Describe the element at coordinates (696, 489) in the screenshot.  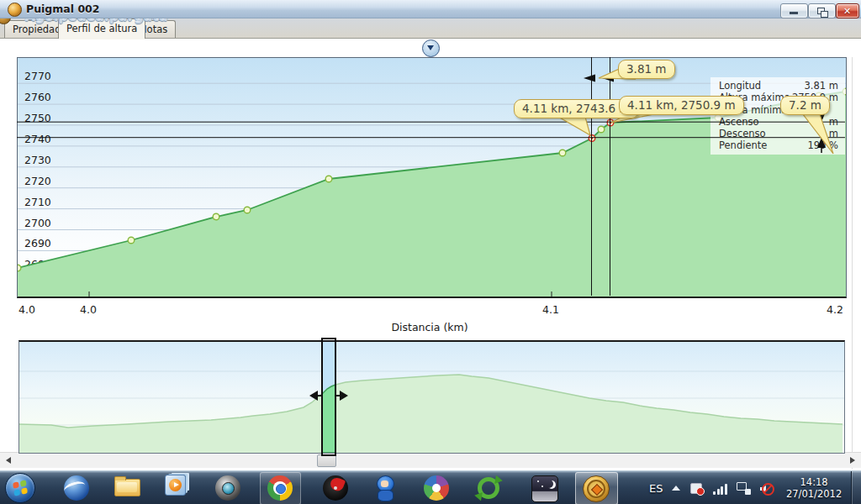
I see `notification-icon` at that location.